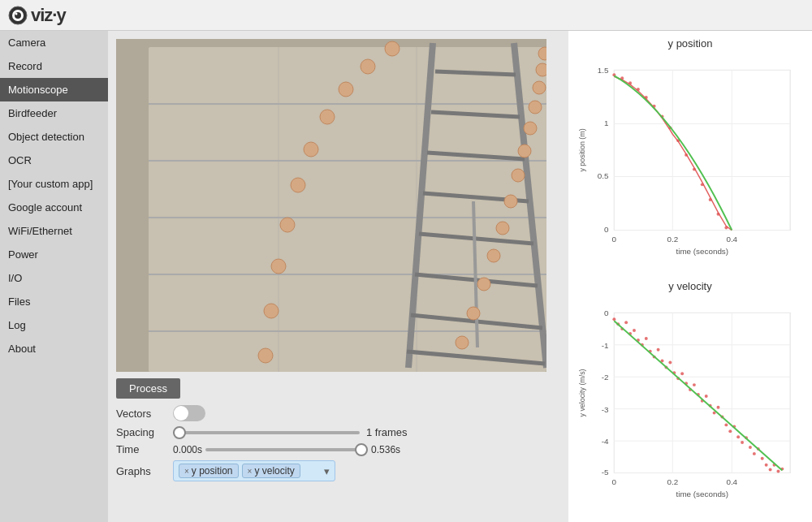 This screenshot has width=812, height=522. I want to click on tag-close-velocity: ×, so click(250, 471).